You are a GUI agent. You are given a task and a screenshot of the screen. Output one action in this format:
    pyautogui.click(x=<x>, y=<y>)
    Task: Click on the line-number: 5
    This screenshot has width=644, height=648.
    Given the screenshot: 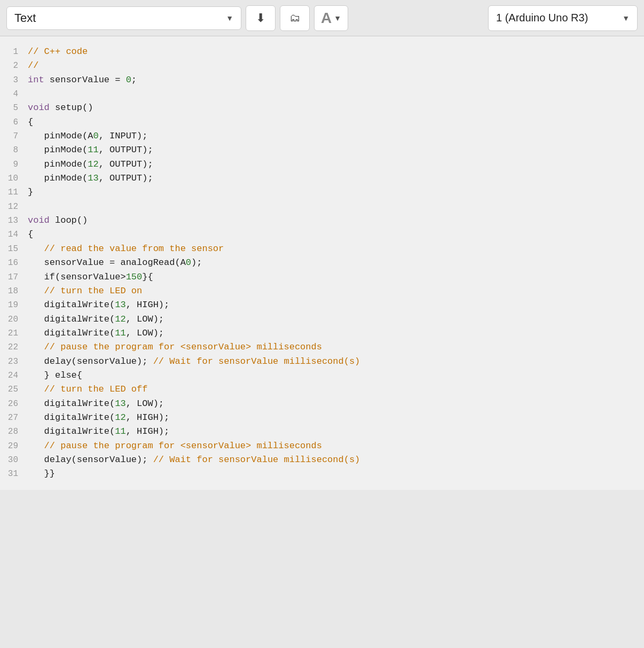 What is the action you would take?
    pyautogui.click(x=14, y=108)
    